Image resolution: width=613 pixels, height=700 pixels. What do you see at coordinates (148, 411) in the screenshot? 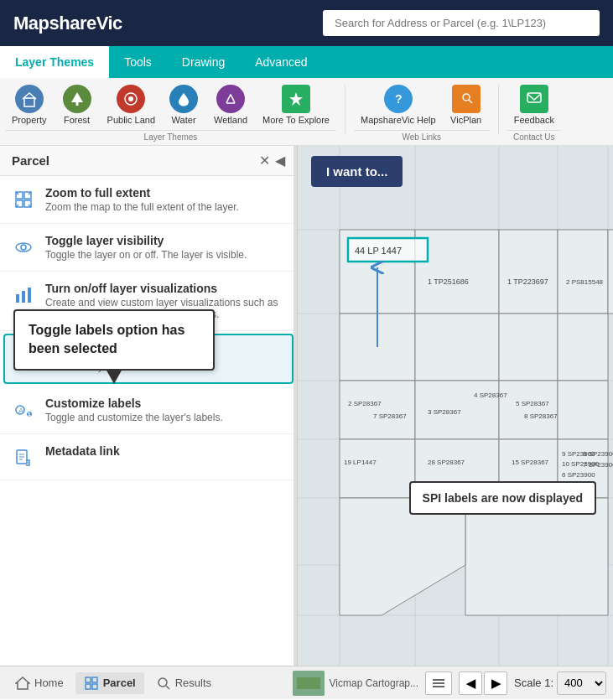
I see `panel-item-customize-labels: A Customize labels Toggle and customize …` at bounding box center [148, 411].